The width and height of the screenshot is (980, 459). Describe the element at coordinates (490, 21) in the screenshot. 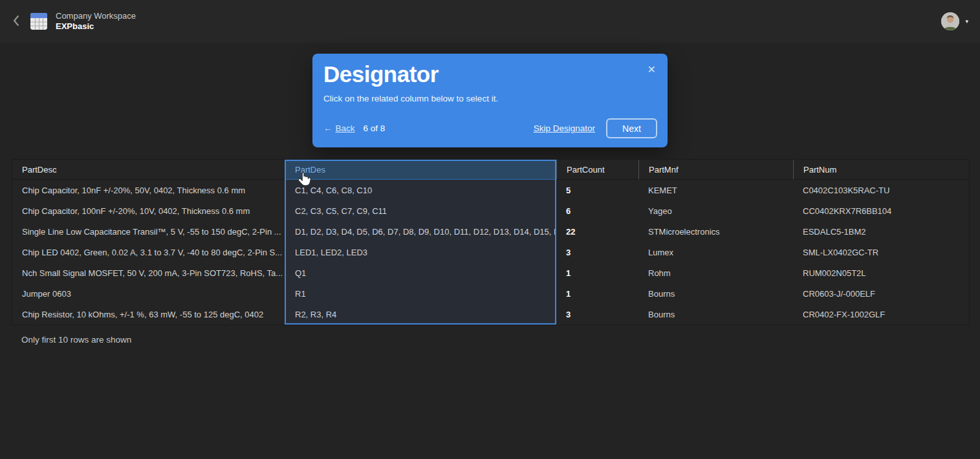

I see `app-bar: Company Workspace EXPbasic ▾` at that location.